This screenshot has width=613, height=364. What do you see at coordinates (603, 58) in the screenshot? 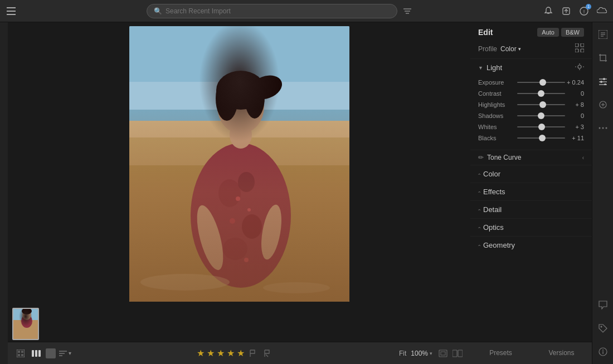
I see `crop-icon` at bounding box center [603, 58].